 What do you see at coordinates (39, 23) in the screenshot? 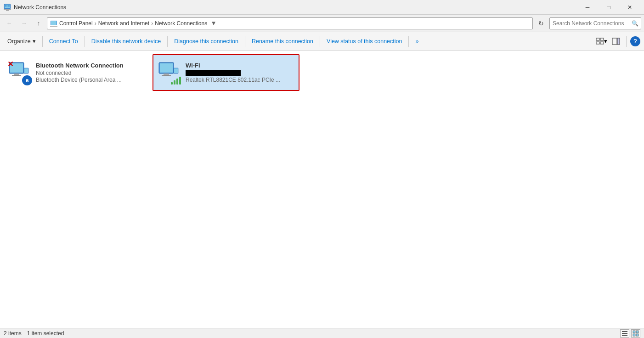
I see `up-button: ↑` at bounding box center [39, 23].